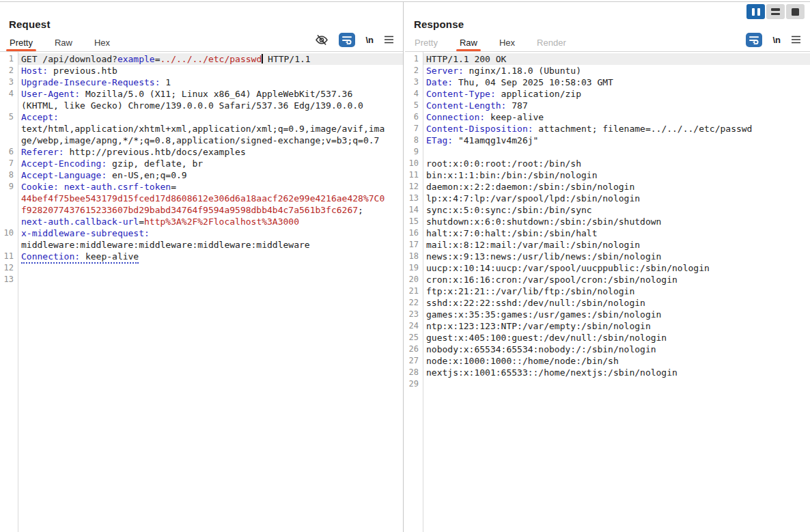 Image resolution: width=810 pixels, height=532 pixels. What do you see at coordinates (201, 105) in the screenshot?
I see `code-line: (KHTML, like Gecko) Chrome/139.0.0.0 Saf…` at bounding box center [201, 105].